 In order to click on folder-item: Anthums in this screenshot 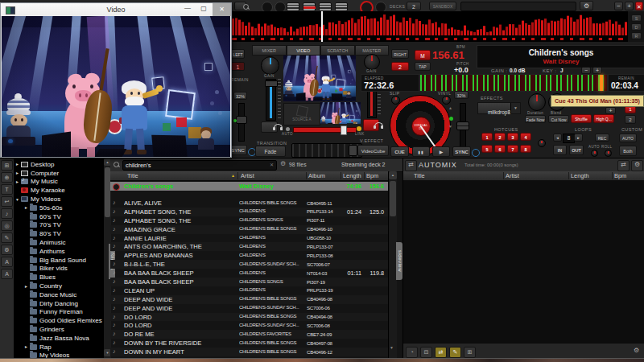, I will do `click(58, 251)`.